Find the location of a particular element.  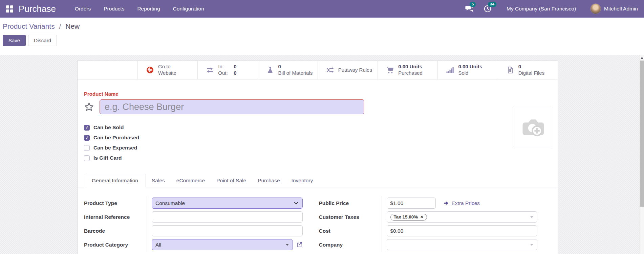

navbar-right: 5 34 My Company (San Francisco) Mitchell… is located at coordinates (552, 9).